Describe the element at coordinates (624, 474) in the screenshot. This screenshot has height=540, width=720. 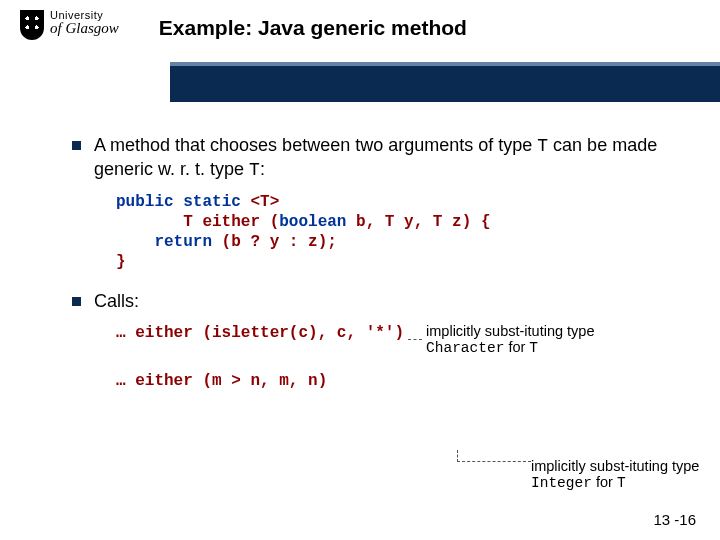
I see `note-2: implicitly subst-ituting type Integer fo…` at that location.